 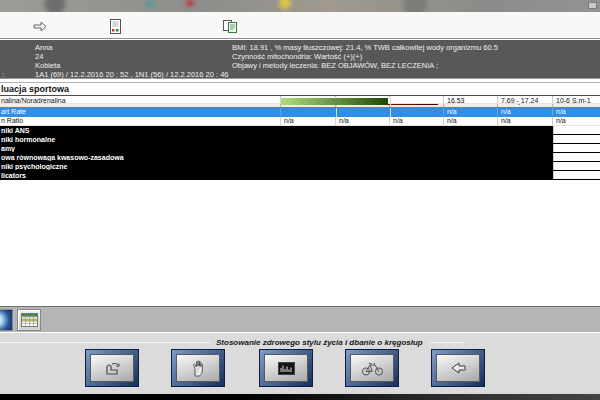 I want to click on row-name-cell: art Rate, so click(x=140, y=112).